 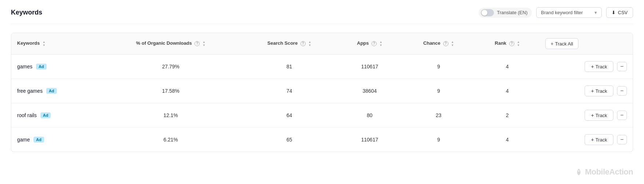 I want to click on keyword-cell-0: games Ad, so click(x=56, y=67).